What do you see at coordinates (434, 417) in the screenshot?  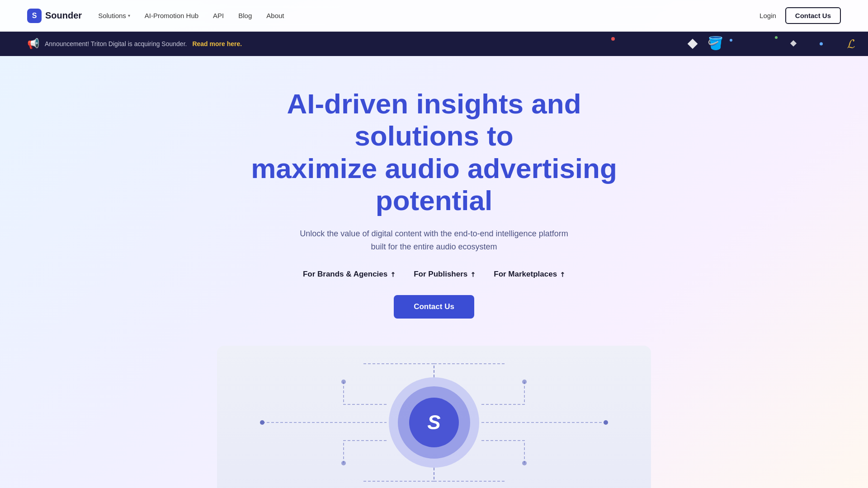 I see `diagram-section: S` at bounding box center [434, 417].